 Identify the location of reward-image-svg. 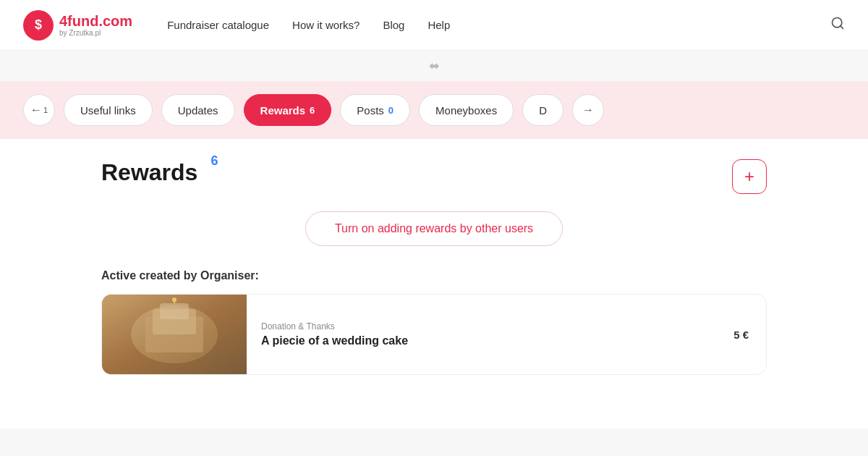
(174, 334).